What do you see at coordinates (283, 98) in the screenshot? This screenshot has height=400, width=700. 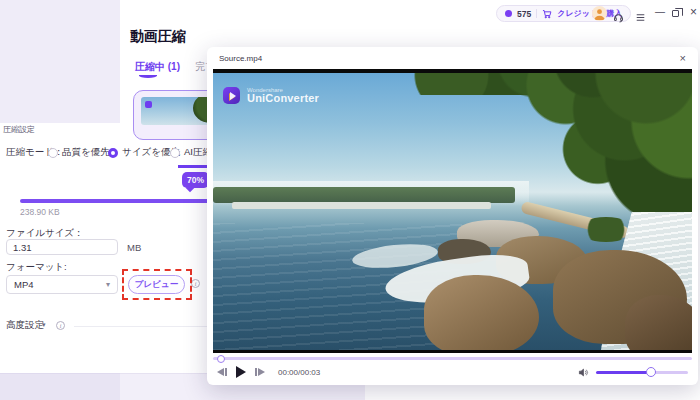 I see `watermark-brand-bottom: UniConverter` at bounding box center [283, 98].